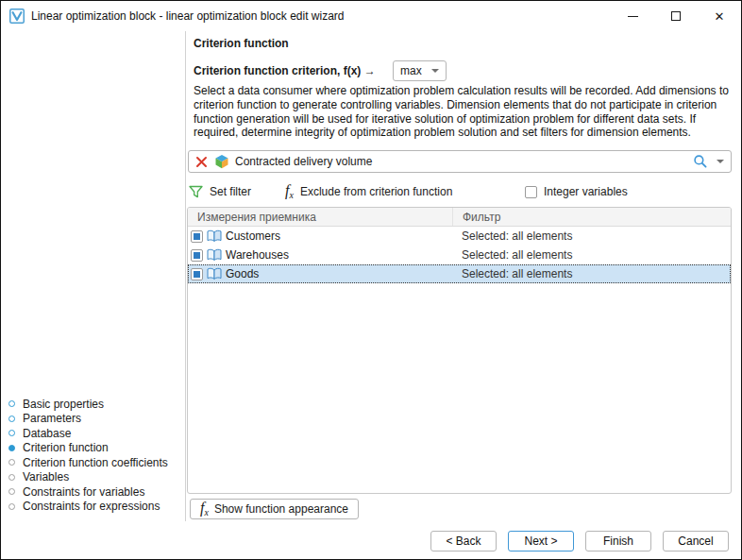 This screenshot has height=560, width=742. I want to click on column-header-filter: Фильтр, so click(591, 217).